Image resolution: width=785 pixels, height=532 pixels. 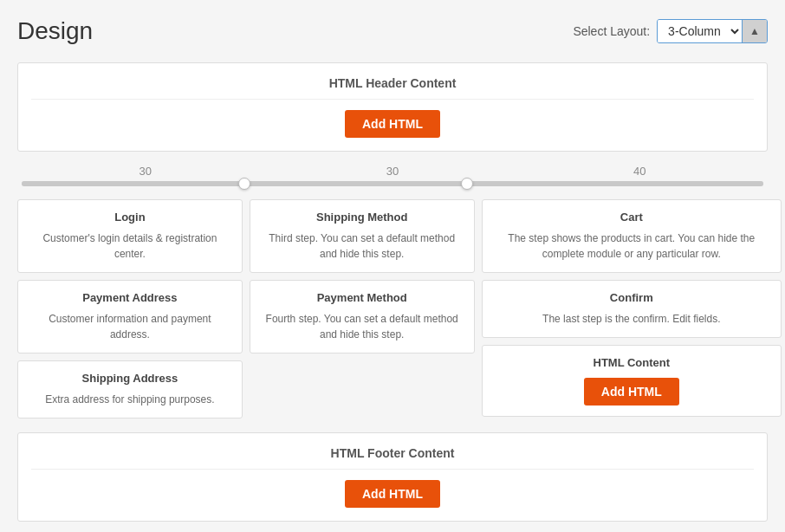 What do you see at coordinates (632, 319) in the screenshot?
I see `confirm-card-desc: The last step is the confirm. Edit field…` at bounding box center [632, 319].